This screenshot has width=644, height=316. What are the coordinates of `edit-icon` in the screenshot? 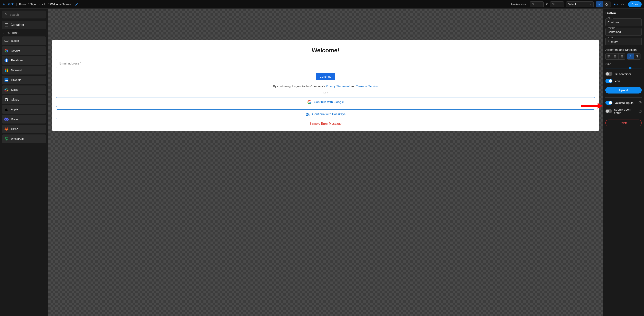 It's located at (76, 4).